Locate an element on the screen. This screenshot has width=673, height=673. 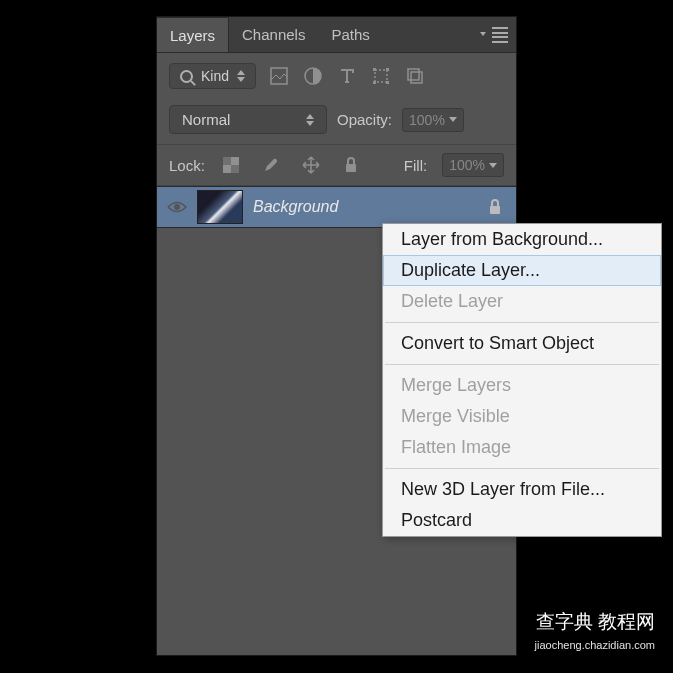
blend-row: Normal Opacity: 100% is located at coordinates (336, 122).